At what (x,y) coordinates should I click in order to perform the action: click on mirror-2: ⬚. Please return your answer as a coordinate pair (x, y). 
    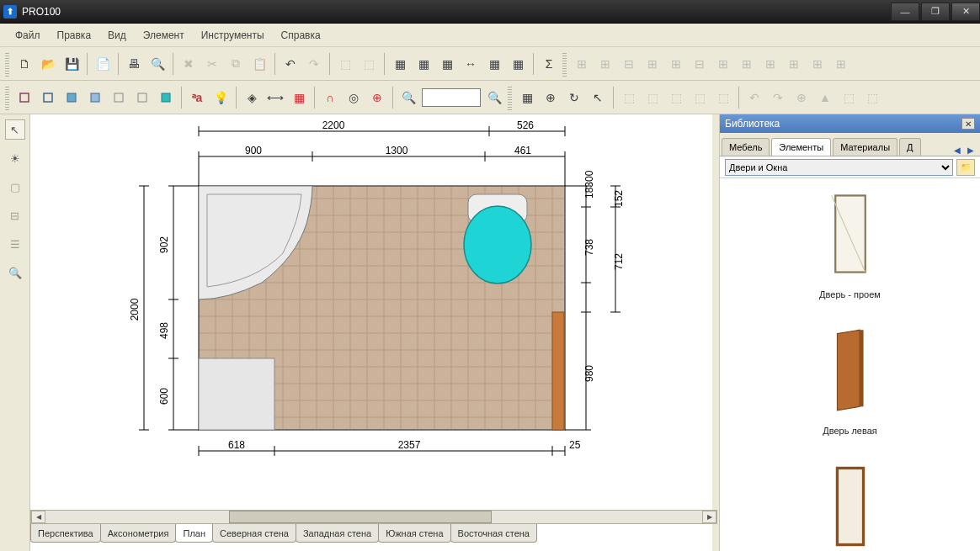
    Looking at the image, I should click on (849, 98).